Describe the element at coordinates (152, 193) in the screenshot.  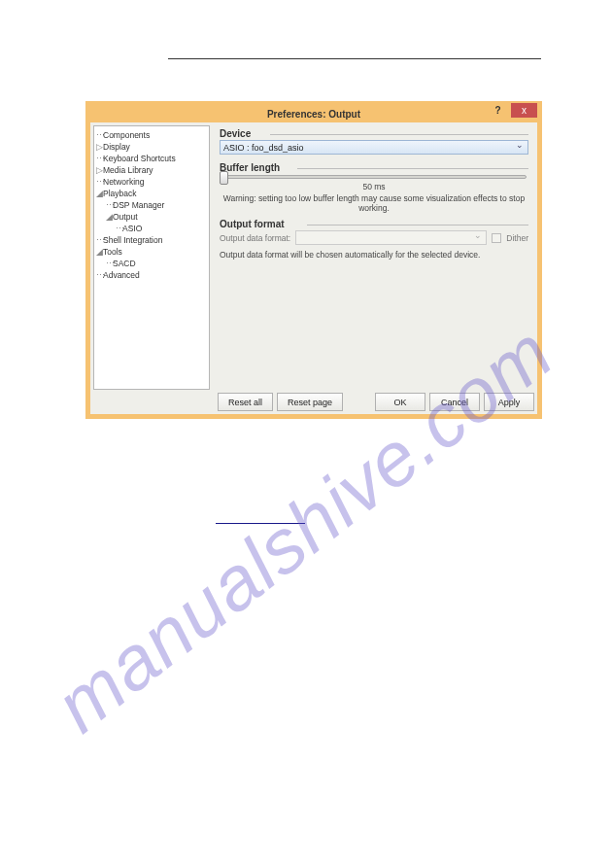
I see `tree-item: ◢Playback` at that location.